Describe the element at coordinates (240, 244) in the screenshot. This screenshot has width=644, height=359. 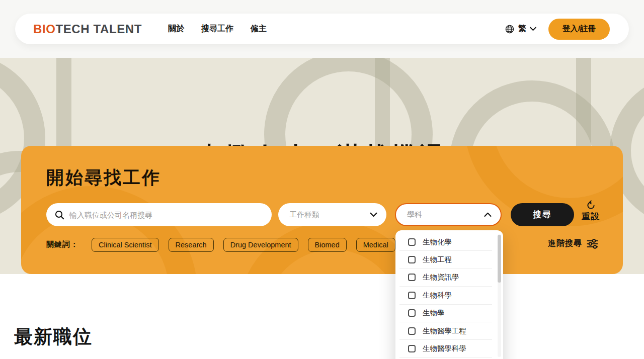
I see `keywords-row: 關鍵詞： Clinical ScientistResearchDrug Deve…` at that location.